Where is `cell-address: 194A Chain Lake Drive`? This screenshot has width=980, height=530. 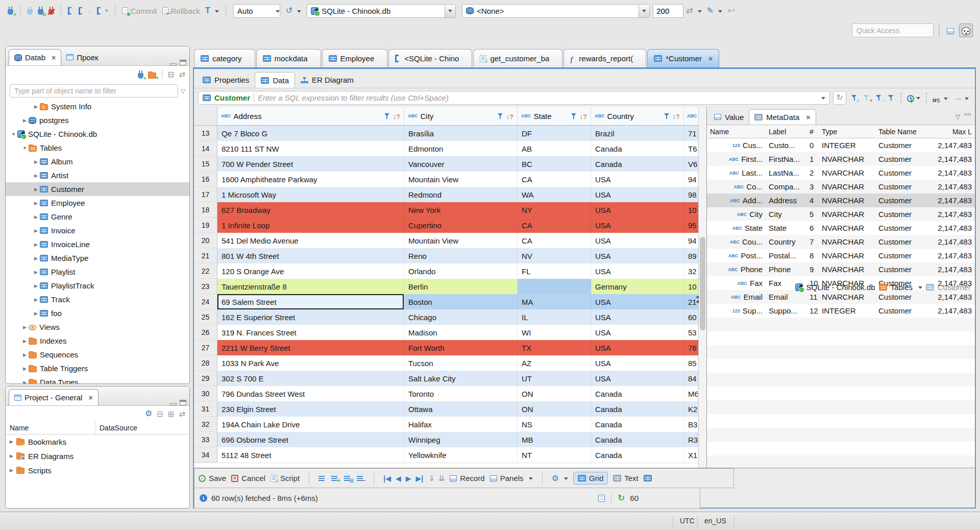
cell-address: 194A Chain Lake Drive is located at coordinates (311, 424).